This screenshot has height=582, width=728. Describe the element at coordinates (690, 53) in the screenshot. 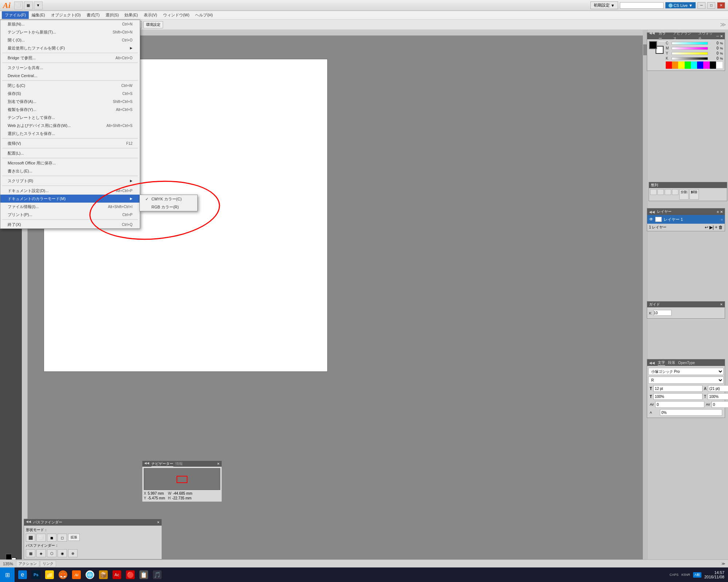

I see `slider-y` at that location.